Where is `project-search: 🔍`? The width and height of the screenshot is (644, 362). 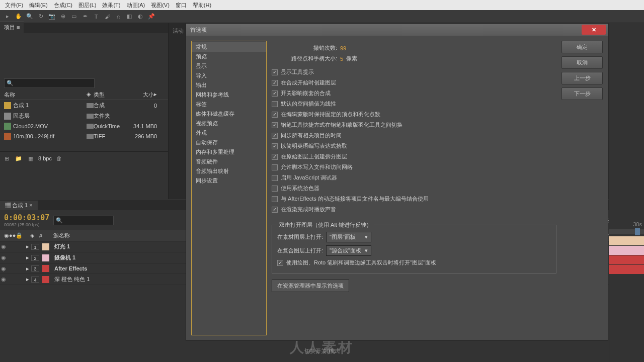
project-search: 🔍 is located at coordinates (49, 83).